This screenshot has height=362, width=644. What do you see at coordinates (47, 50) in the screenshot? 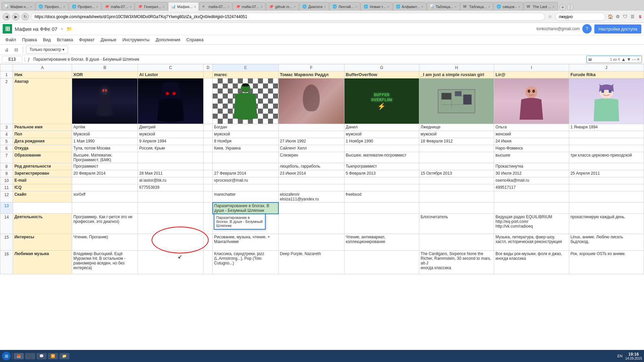
I see `view-only-button: Только просмотр ▾` at bounding box center [47, 50].